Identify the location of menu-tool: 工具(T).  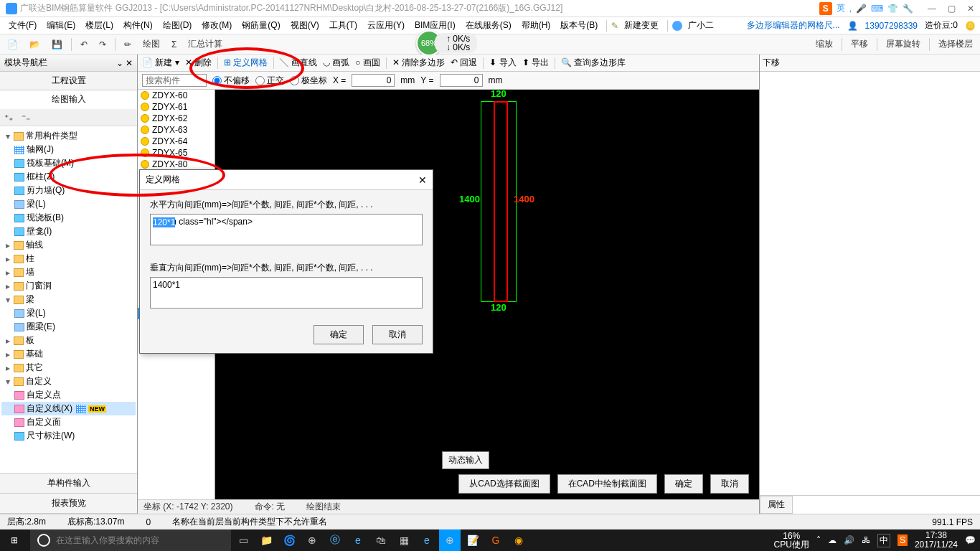
(343, 26).